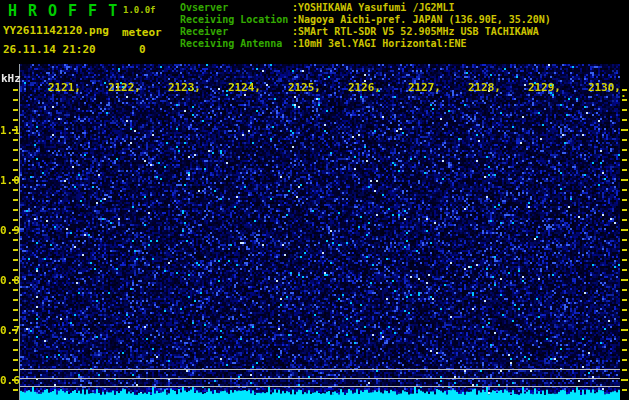 This screenshot has width=629, height=400. I want to click on freq-tick-label: 0.7, so click(6, 330).